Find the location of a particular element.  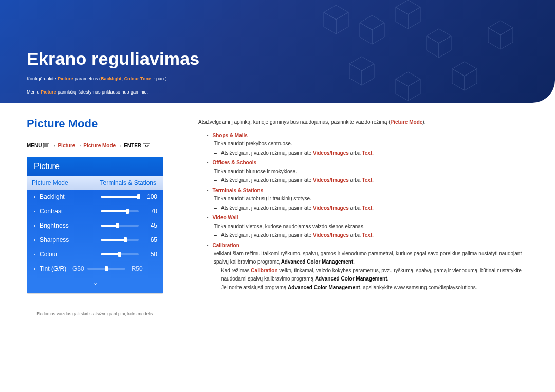

section-title: Picture Mode is located at coordinates (104, 124).